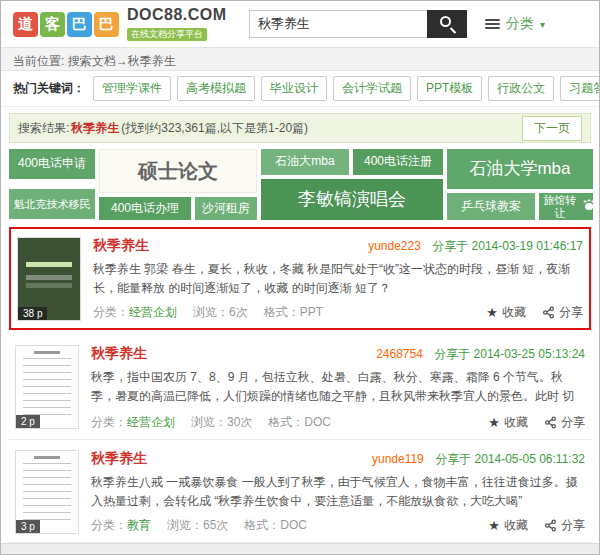  What do you see at coordinates (52, 24) in the screenshot?
I see `logo-tile: 客` at bounding box center [52, 24].